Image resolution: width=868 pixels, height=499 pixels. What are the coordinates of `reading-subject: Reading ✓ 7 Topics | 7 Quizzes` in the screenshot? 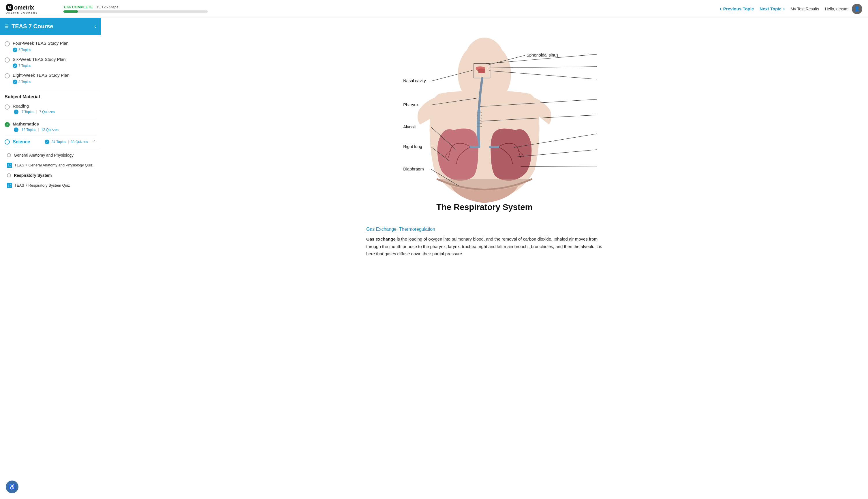 It's located at (50, 110).